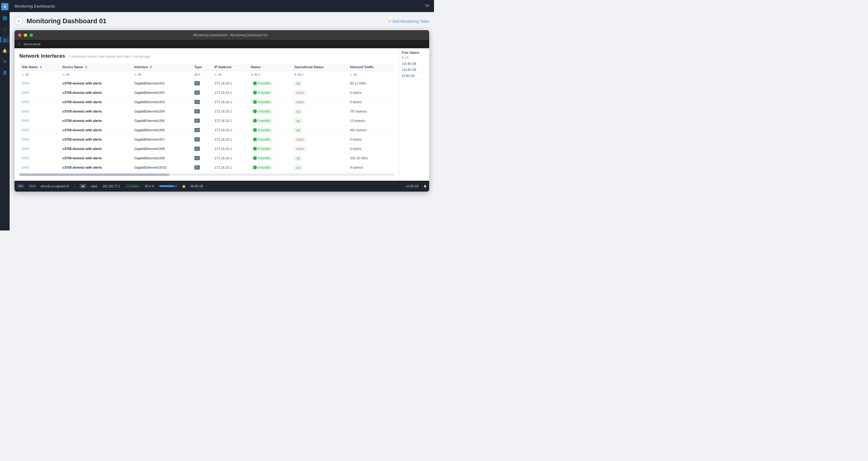 The width and height of the screenshot is (868, 461). Describe the element at coordinates (270, 121) in the screenshot. I see `cell-status-4: ↑ 9 months` at that location.